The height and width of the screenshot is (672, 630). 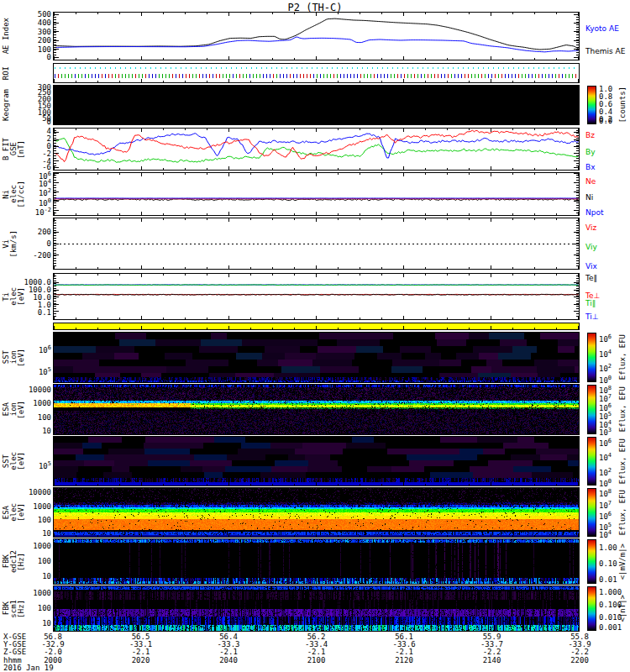 What do you see at coordinates (316, 561) in the screenshot?
I see `plot-area-fbk_edc12` at bounding box center [316, 561].